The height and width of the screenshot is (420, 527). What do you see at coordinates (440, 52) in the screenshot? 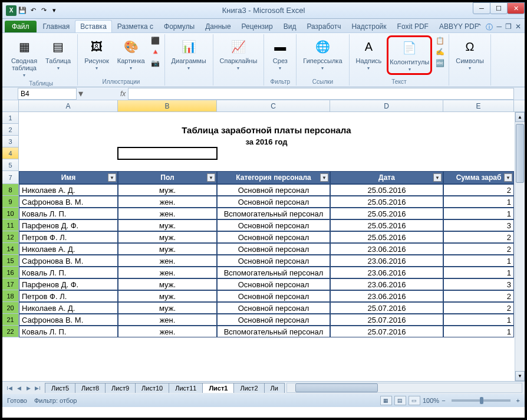
I see `text-tool-icon: ✍` at bounding box center [440, 52].